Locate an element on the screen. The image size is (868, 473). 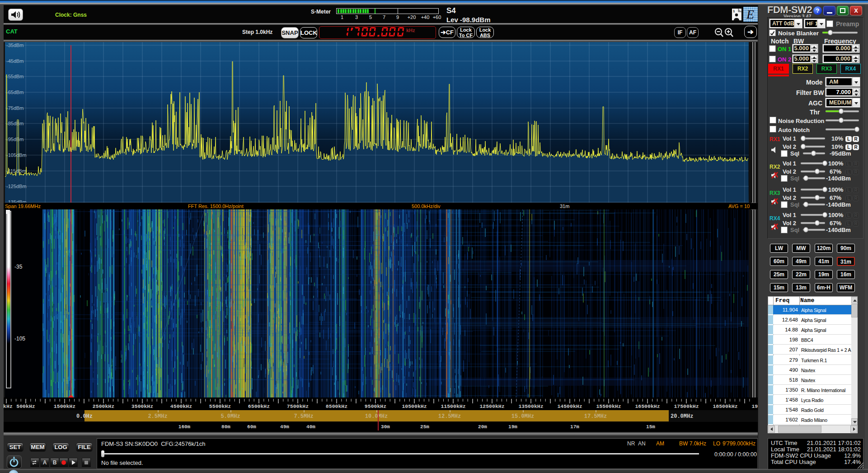
svg-text: 20m is located at coordinates (483, 427).